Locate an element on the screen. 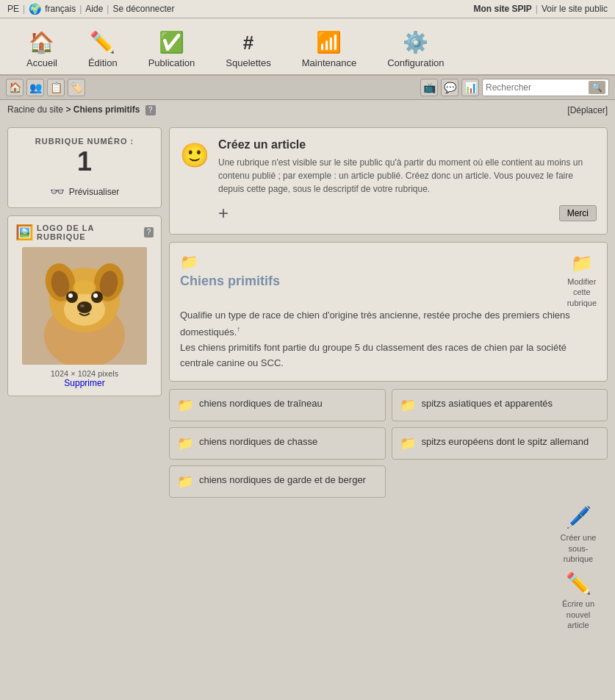 The image size is (615, 700). nav-accueil: 🏠 Accueil is located at coordinates (42, 49).